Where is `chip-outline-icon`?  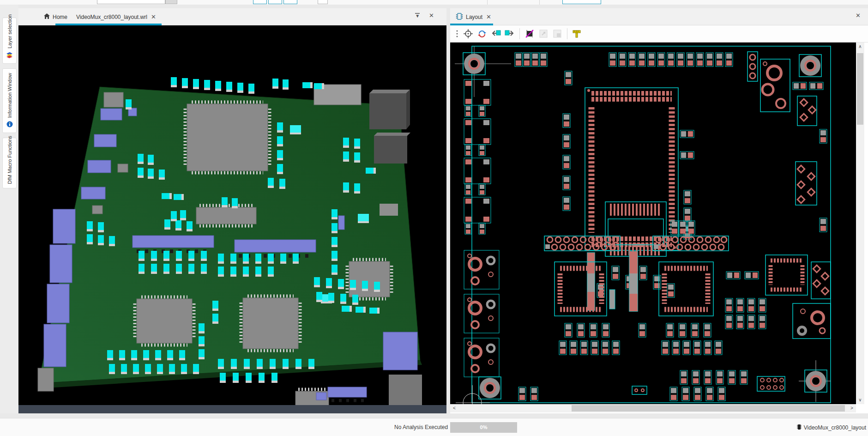
chip-outline-icon is located at coordinates (459, 17).